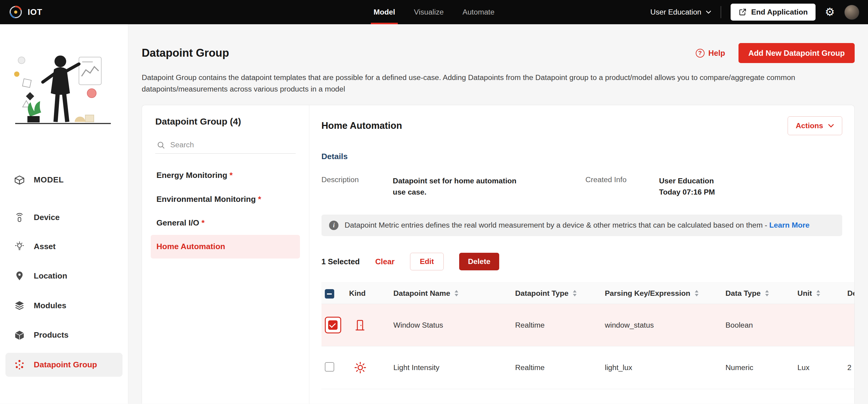 The height and width of the screenshot is (404, 868). Describe the element at coordinates (50, 306) in the screenshot. I see `sidebar-item-label: Modules` at that location.